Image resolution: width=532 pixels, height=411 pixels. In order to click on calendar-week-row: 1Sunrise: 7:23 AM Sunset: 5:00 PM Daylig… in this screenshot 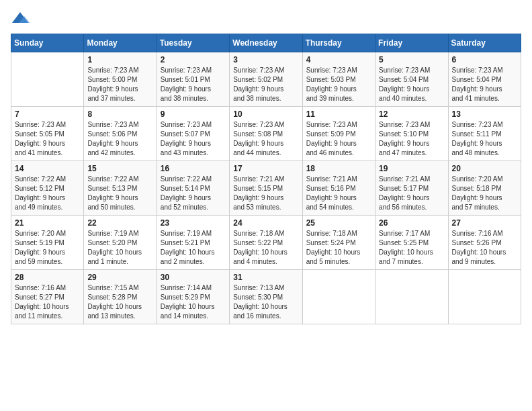, I will do `click(266, 79)`.